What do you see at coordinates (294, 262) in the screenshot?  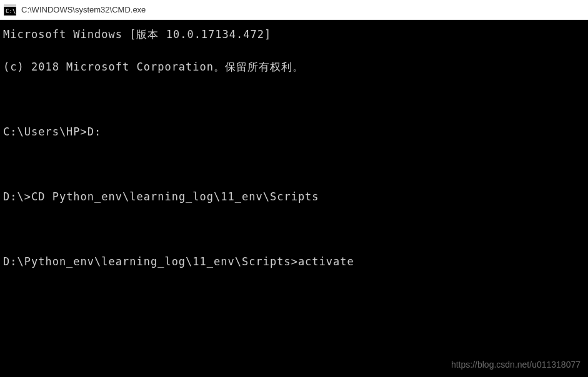 I see `terminal-line: D:\Python_env\learning_log\11_env\Script…` at bounding box center [294, 262].